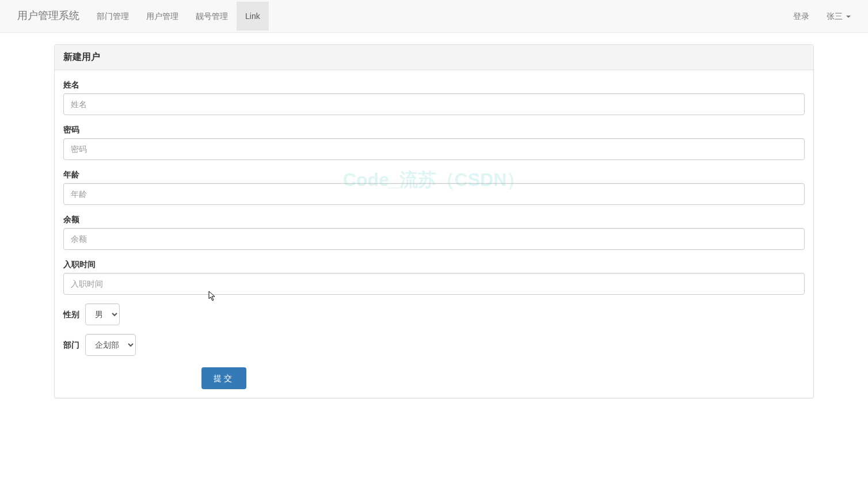 This screenshot has width=868, height=502. What do you see at coordinates (111, 345) in the screenshot?
I see `department-select: 企划部` at bounding box center [111, 345].